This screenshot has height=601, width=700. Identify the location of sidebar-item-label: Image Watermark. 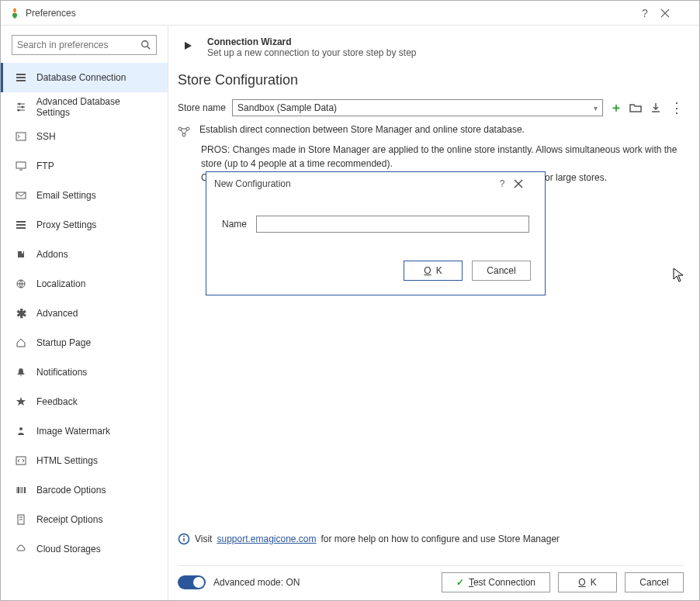
(73, 431).